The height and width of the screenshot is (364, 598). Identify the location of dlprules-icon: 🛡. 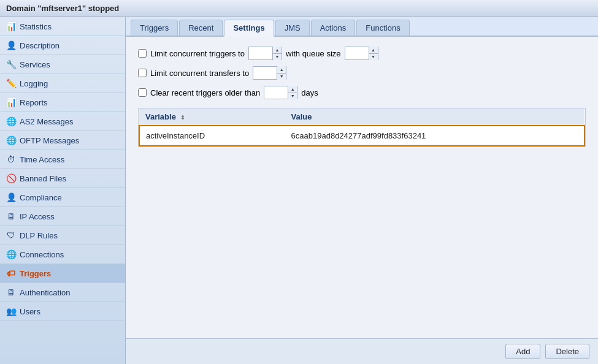
(11, 235).